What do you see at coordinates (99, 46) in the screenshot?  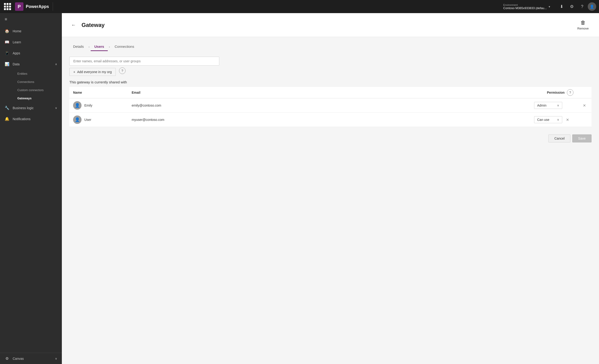 I see `tab-users-label: Users` at bounding box center [99, 46].